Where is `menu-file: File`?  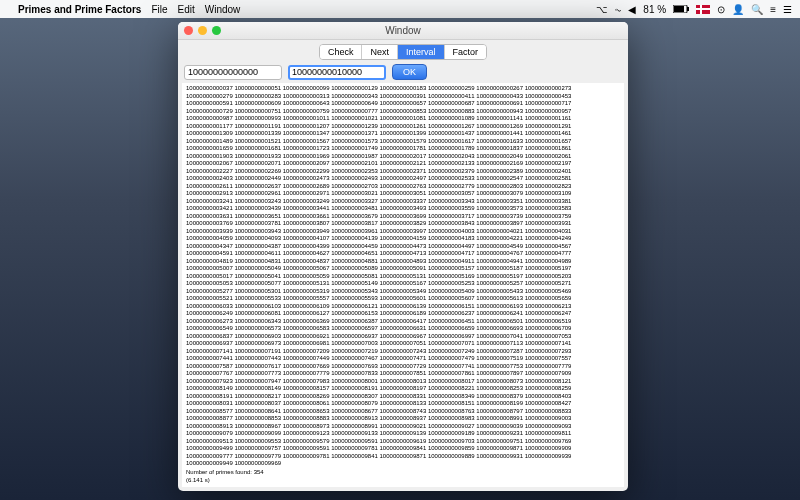
menu-file: File is located at coordinates (159, 10).